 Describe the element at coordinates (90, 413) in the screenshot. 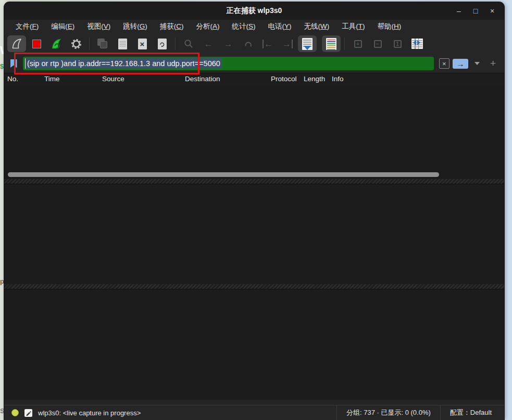

I see `capture-status-text: wlp3s0: <live capture in progress>` at that location.